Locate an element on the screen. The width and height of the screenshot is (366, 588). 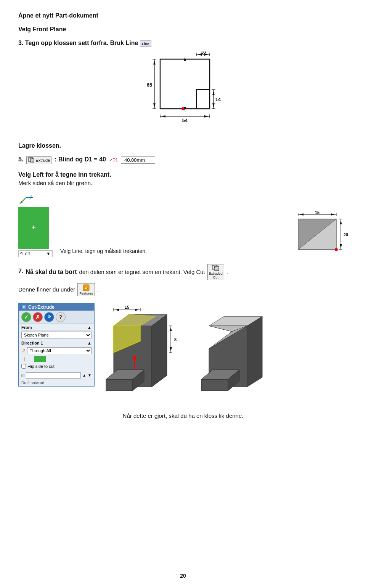
step-7-features-row: Denne finner du under Features . is located at coordinates (183, 290).